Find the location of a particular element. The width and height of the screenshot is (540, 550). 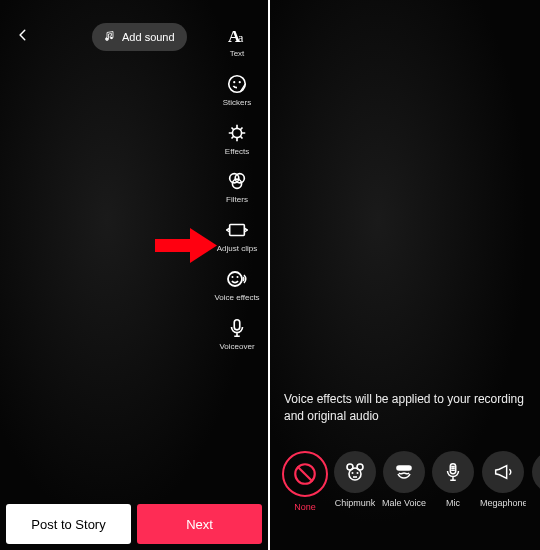

voice-effects-list: None Chipmunk Male Voice Mic is located at coordinates (411, 482).